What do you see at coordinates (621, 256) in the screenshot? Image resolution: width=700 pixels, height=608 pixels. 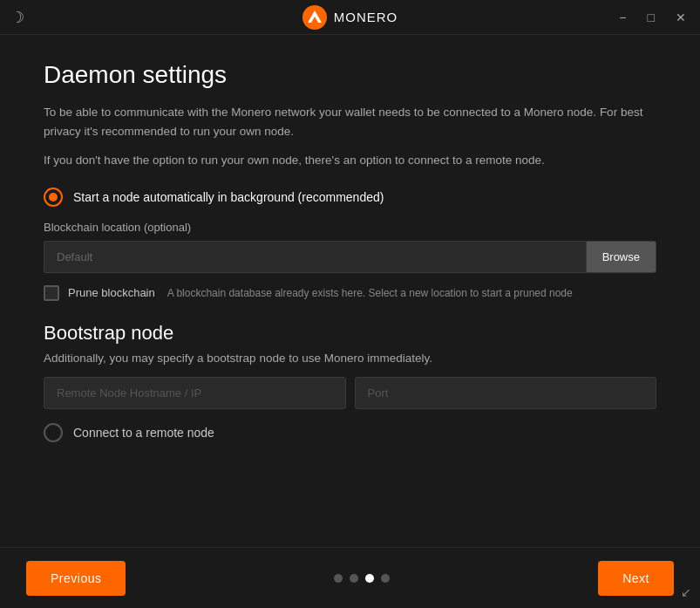 I see `browse-button: Browse` at bounding box center [621, 256].